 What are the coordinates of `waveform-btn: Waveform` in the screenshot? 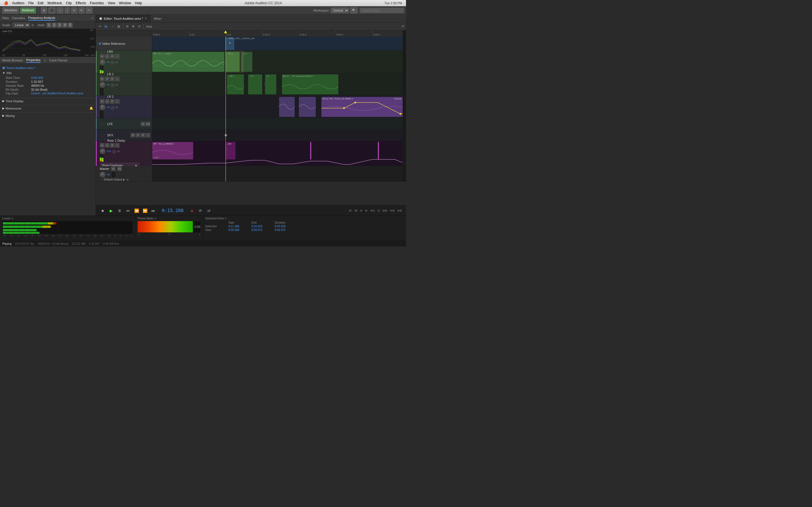 It's located at (11, 10).